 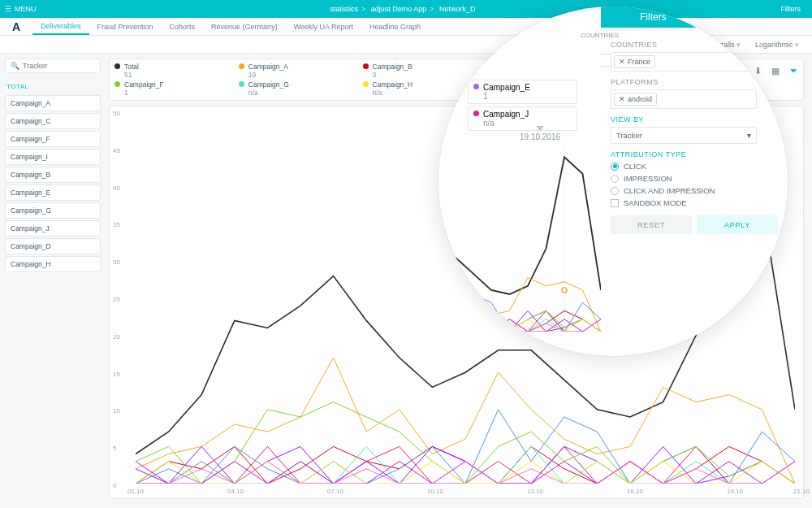 What do you see at coordinates (435, 491) in the screenshot?
I see `x-tick: 10.10` at bounding box center [435, 491].